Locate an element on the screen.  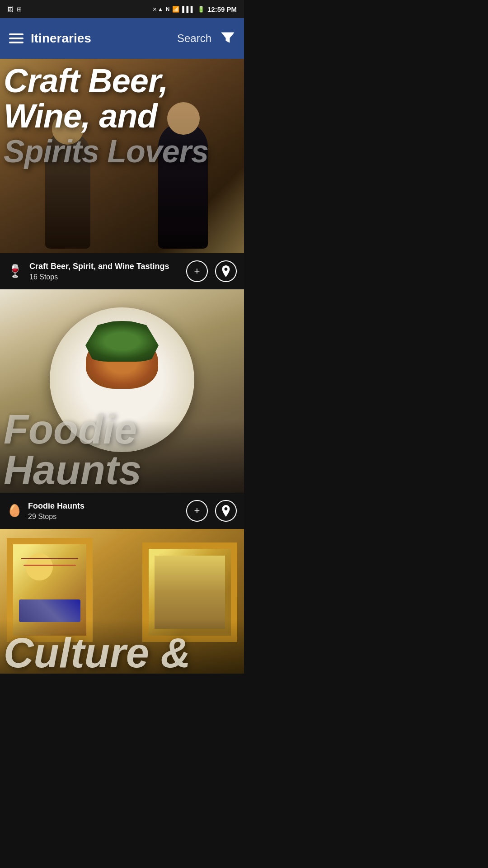
add-button-craft-beer: + is located at coordinates (197, 271).